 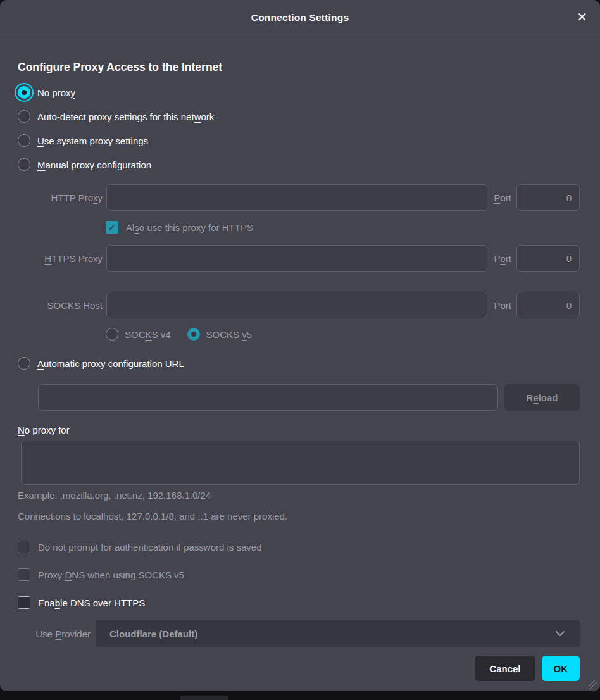 I want to click on radio-socks-v4-label: SOCKS v4, so click(x=148, y=334).